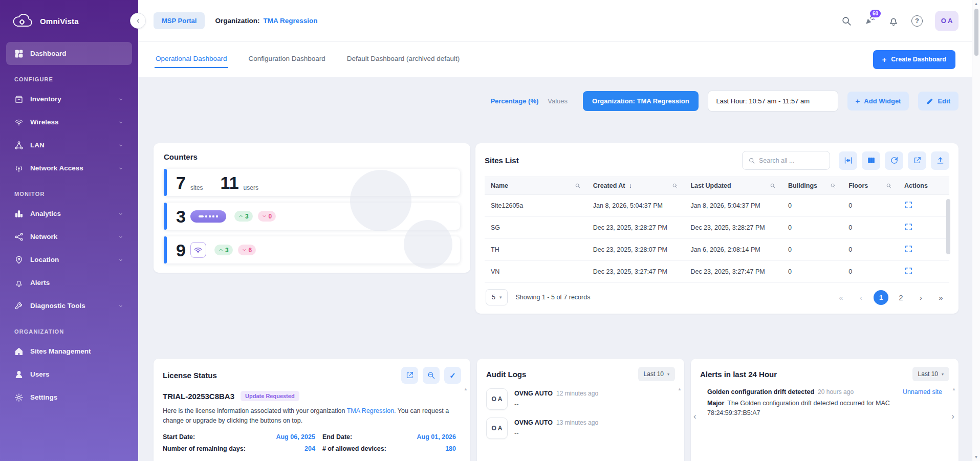 The width and height of the screenshot is (980, 461). What do you see at coordinates (630, 186) in the screenshot?
I see `sort-desc-icon: ↓` at bounding box center [630, 186].